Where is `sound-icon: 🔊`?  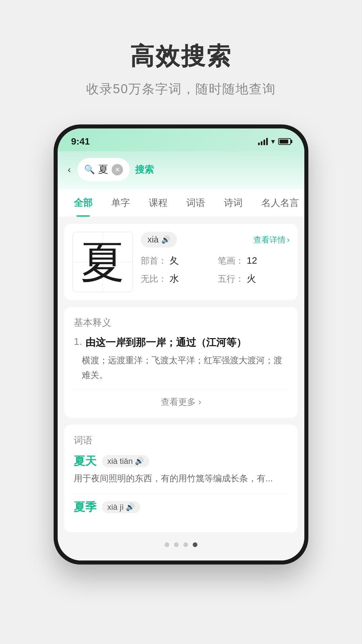
sound-icon: 🔊 is located at coordinates (166, 240).